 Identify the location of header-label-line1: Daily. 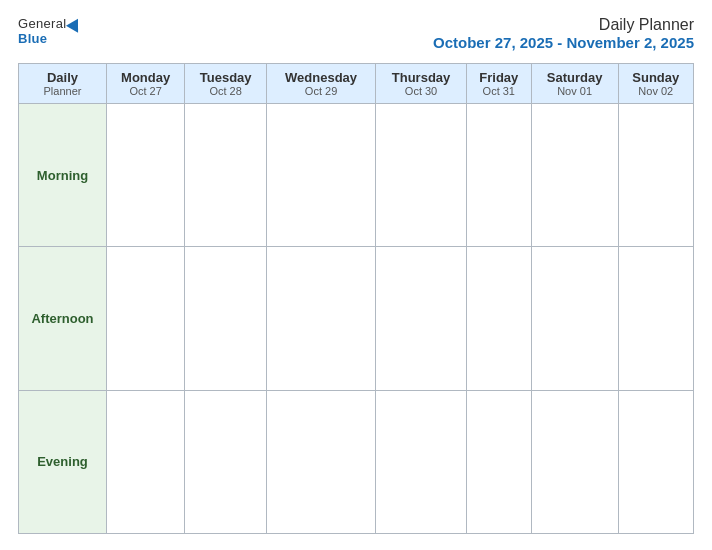
(62, 78).